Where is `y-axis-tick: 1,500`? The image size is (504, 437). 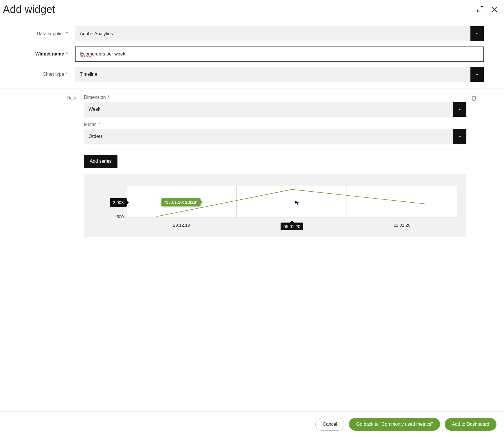 y-axis-tick: 1,500 is located at coordinates (118, 217).